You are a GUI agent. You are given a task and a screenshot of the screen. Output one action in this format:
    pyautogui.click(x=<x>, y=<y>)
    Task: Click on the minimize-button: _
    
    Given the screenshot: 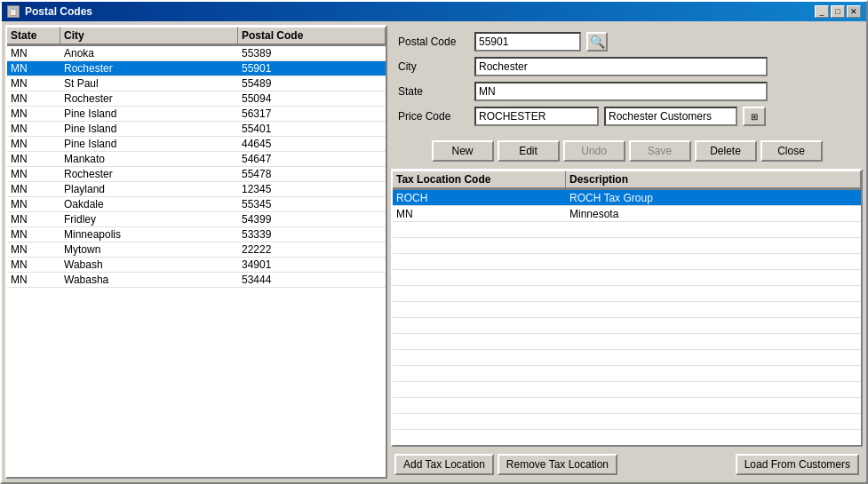 What is the action you would take?
    pyautogui.click(x=822, y=12)
    